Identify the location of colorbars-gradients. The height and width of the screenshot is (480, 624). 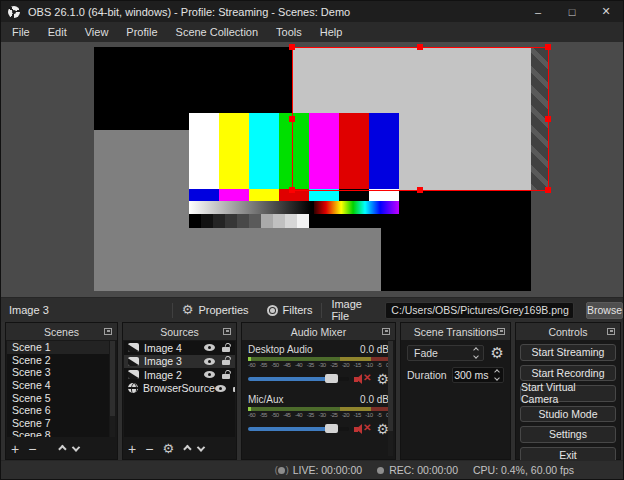
(294, 208).